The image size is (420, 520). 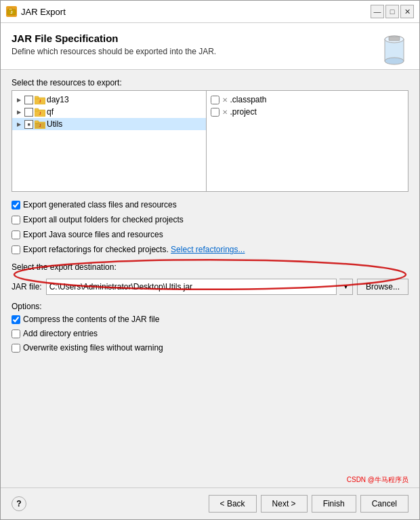 I want to click on tree-item-day13: ▶ J day13, so click(x=109, y=100).